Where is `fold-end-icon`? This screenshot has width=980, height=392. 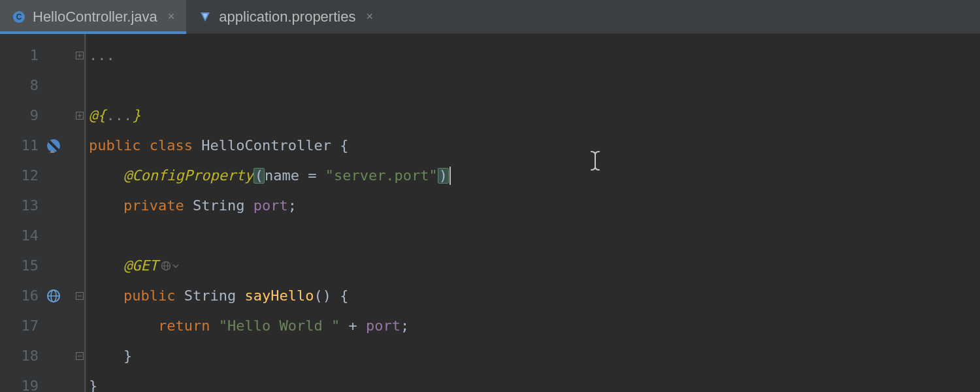
fold-end-icon is located at coordinates (80, 356).